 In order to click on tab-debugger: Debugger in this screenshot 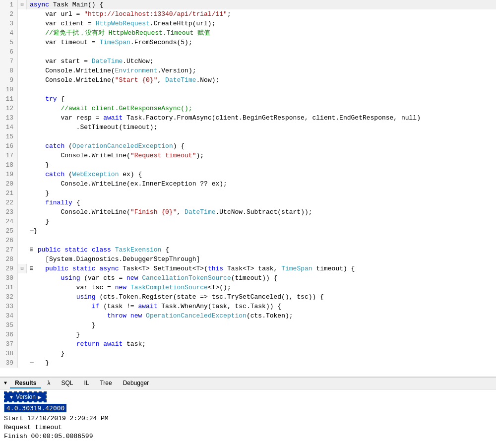, I will do `click(136, 384)`.